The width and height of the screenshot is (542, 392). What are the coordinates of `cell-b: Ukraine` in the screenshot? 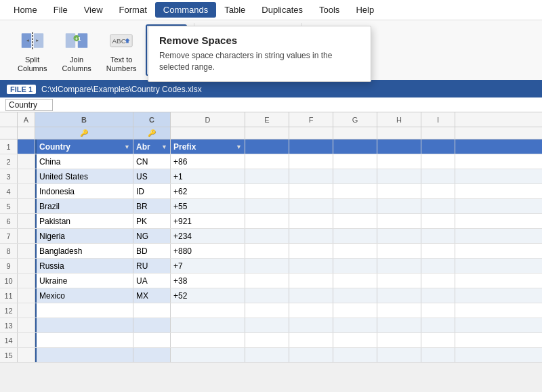 It's located at (84, 280).